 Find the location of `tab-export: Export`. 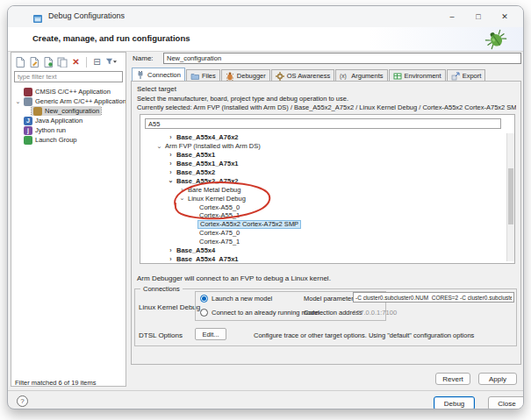

tab-export: Export is located at coordinates (467, 75).